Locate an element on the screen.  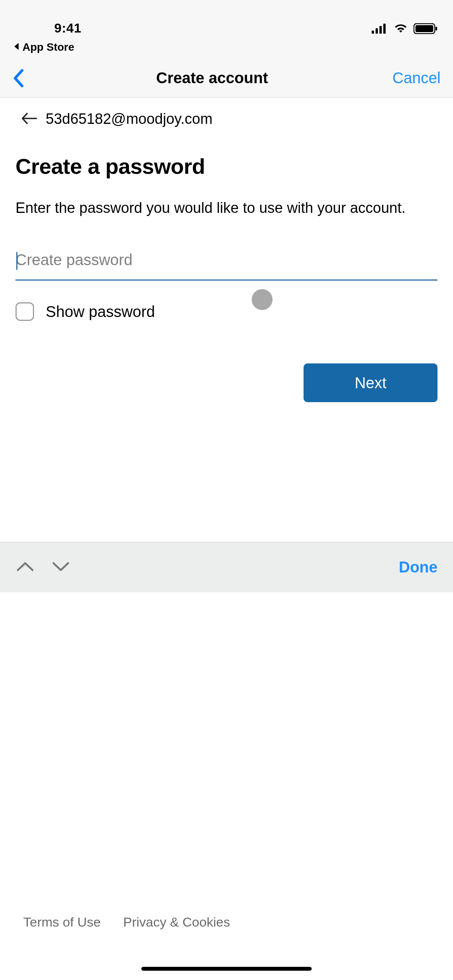
triangle-left-icon is located at coordinates (17, 47).